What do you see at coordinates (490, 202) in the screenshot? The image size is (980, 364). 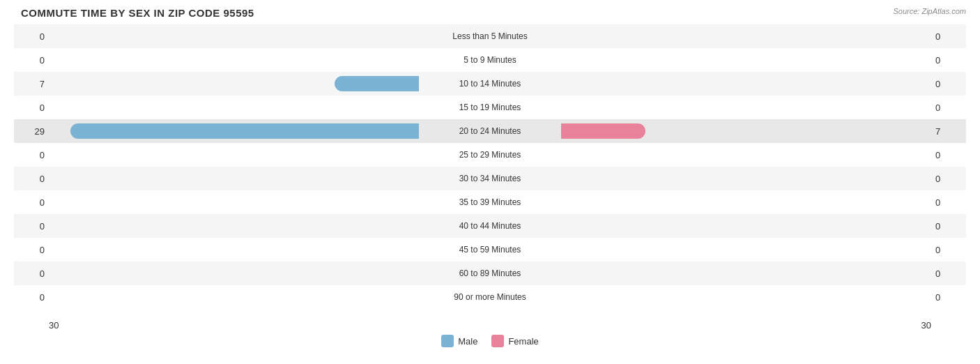 I see `bars-section: 35 to 39 Minutes` at bounding box center [490, 202].